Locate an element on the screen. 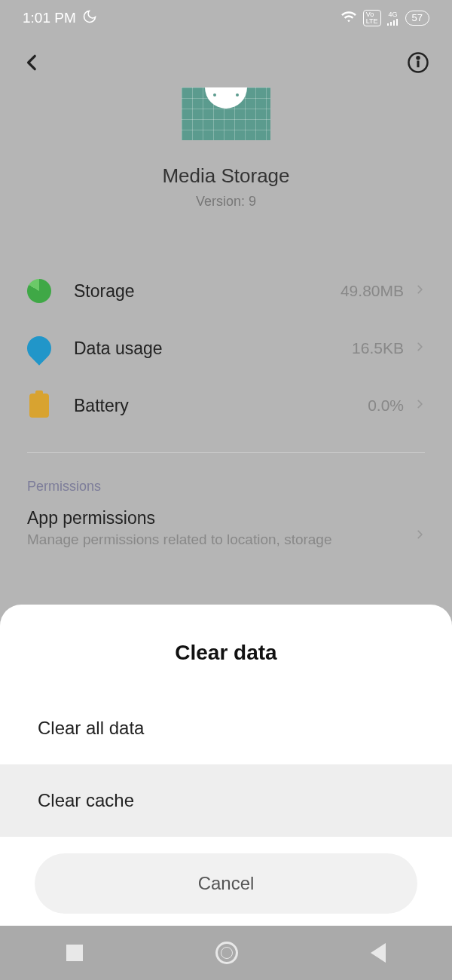 The height and width of the screenshot is (980, 452). app-icon is located at coordinates (226, 114).